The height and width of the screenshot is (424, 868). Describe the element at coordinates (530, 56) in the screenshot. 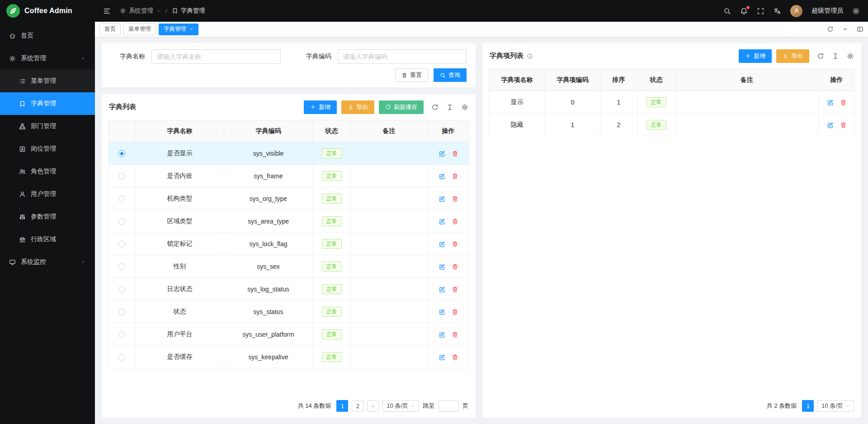

I see `info-icon` at that location.